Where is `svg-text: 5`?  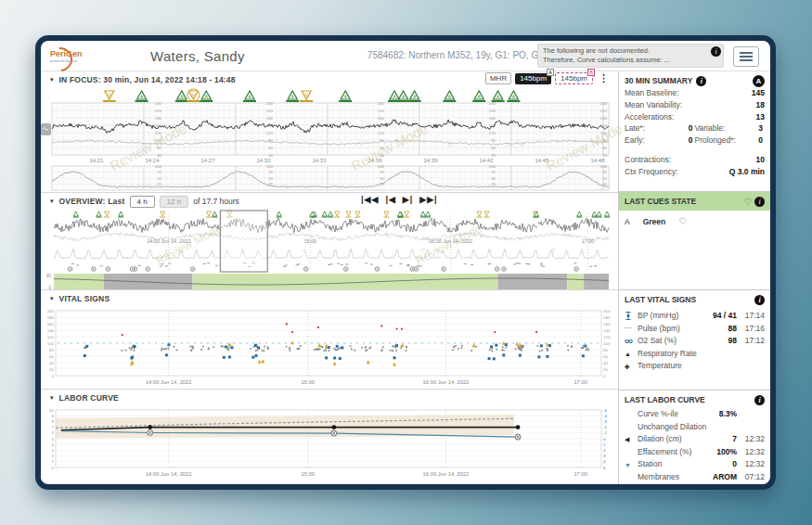 svg-text: 5 is located at coordinates (605, 467).